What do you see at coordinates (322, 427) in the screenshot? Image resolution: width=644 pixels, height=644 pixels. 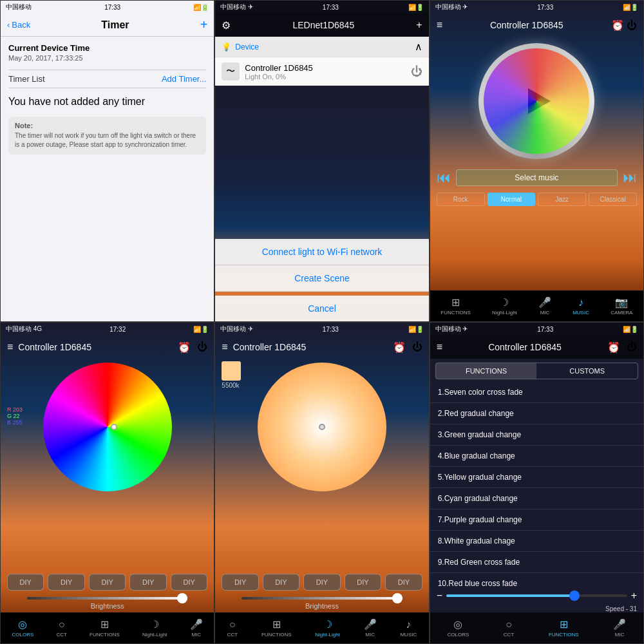 I see `cct-wheel` at bounding box center [322, 427].